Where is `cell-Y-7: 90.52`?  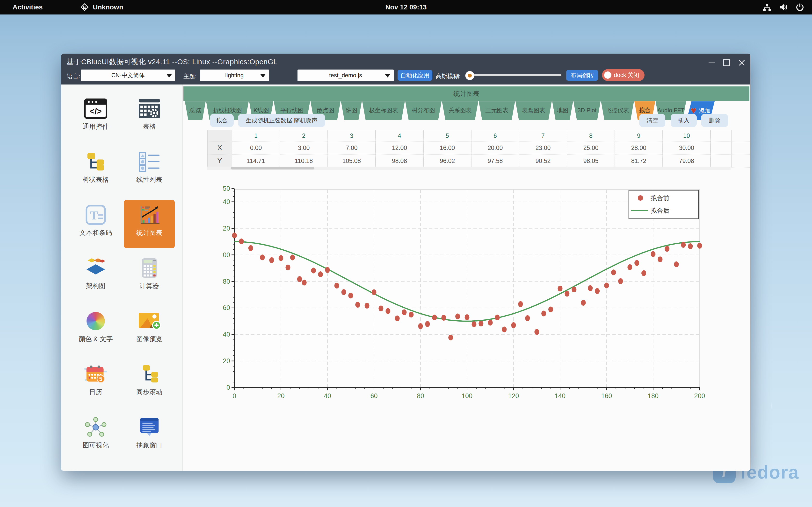 cell-Y-7: 90.52 is located at coordinates (543, 161).